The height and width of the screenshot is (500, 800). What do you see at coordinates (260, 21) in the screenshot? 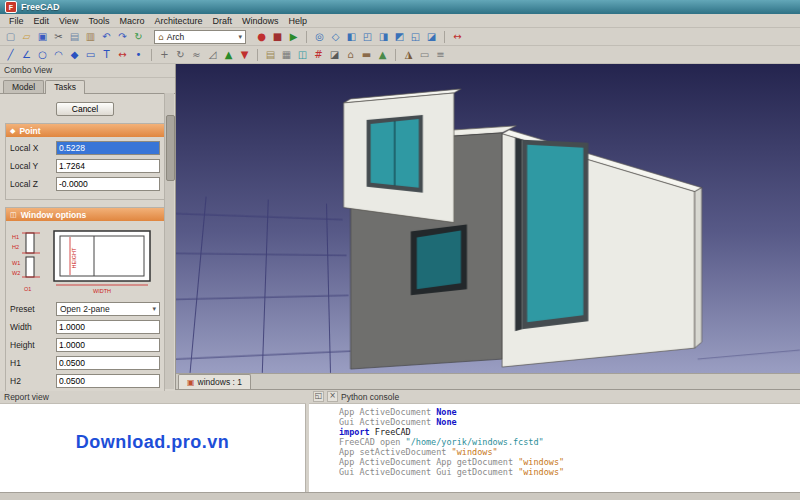
I see `menu-windows: Windows` at bounding box center [260, 21].